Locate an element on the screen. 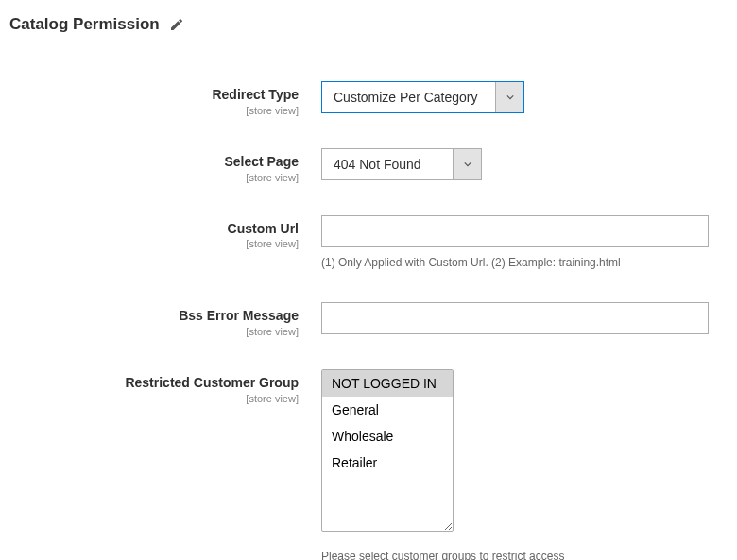  row-custom-url: Custom Url [store view] (1) Only Applied… is located at coordinates (364, 244).